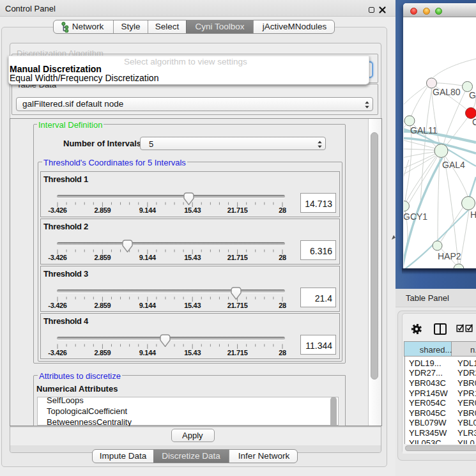 This screenshot has width=476, height=476. I want to click on svg-text: HAP2, so click(450, 256).